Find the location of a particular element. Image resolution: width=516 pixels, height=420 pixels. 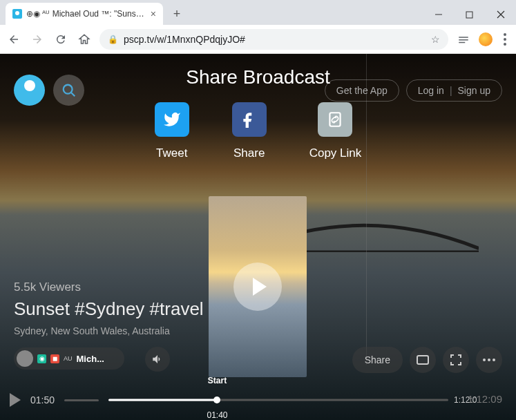

country-code: AU is located at coordinates (68, 359).